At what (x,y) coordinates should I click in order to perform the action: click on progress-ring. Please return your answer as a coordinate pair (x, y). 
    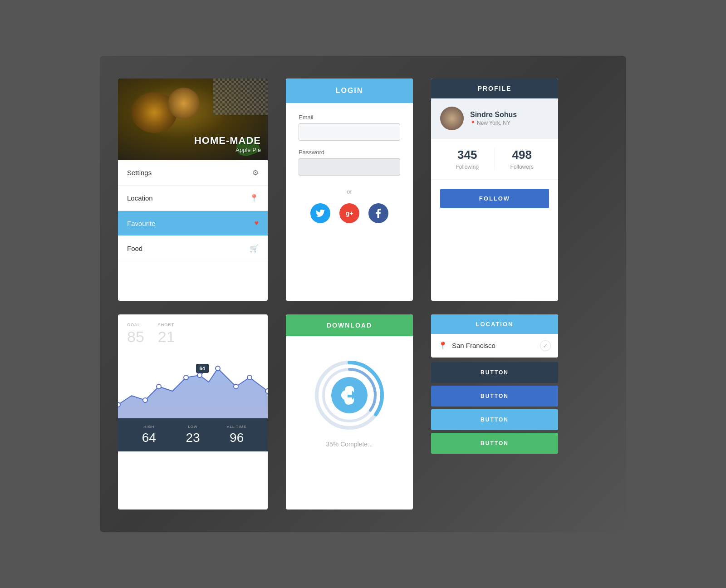
    Looking at the image, I should click on (349, 395).